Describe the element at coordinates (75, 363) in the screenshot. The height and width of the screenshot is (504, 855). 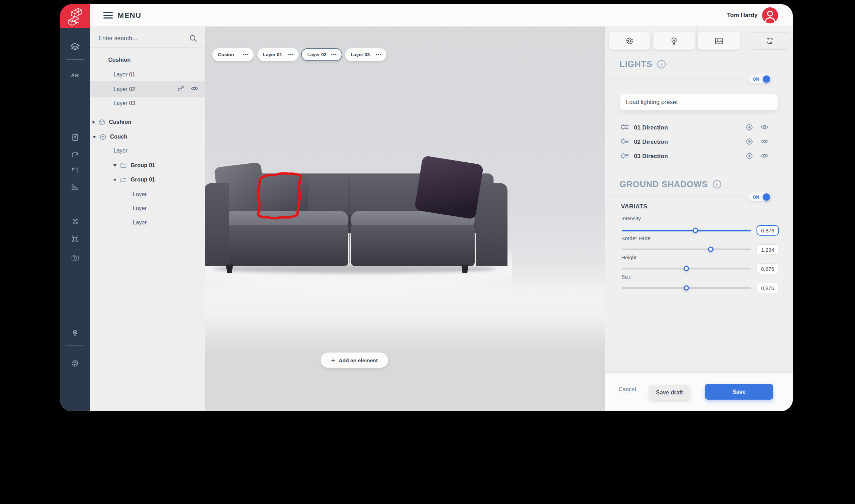
I see `settings-gear-icon` at that location.